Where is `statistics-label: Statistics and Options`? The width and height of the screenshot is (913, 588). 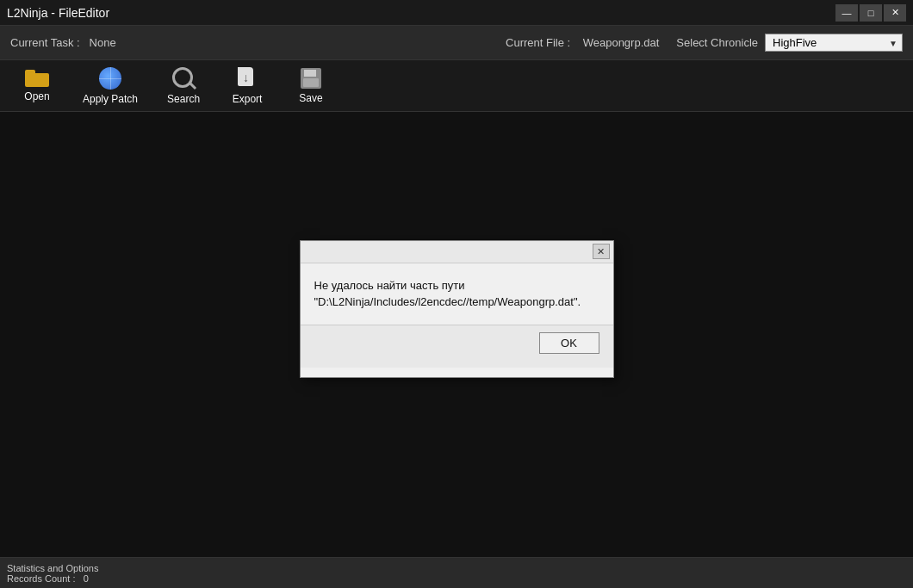
statistics-label: Statistics and Options is located at coordinates (456, 568).